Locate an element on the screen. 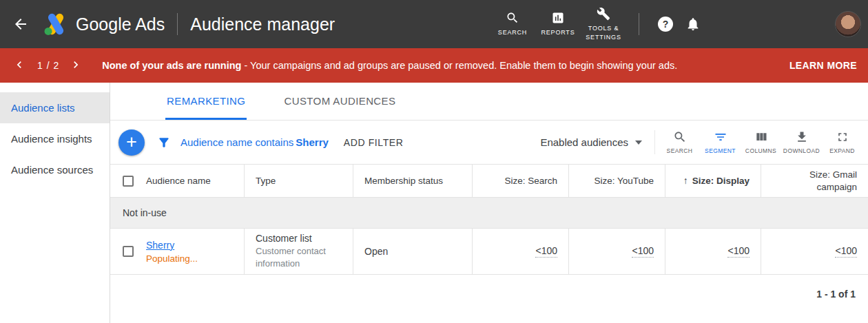 This screenshot has height=323, width=868. back-button is located at coordinates (21, 24).